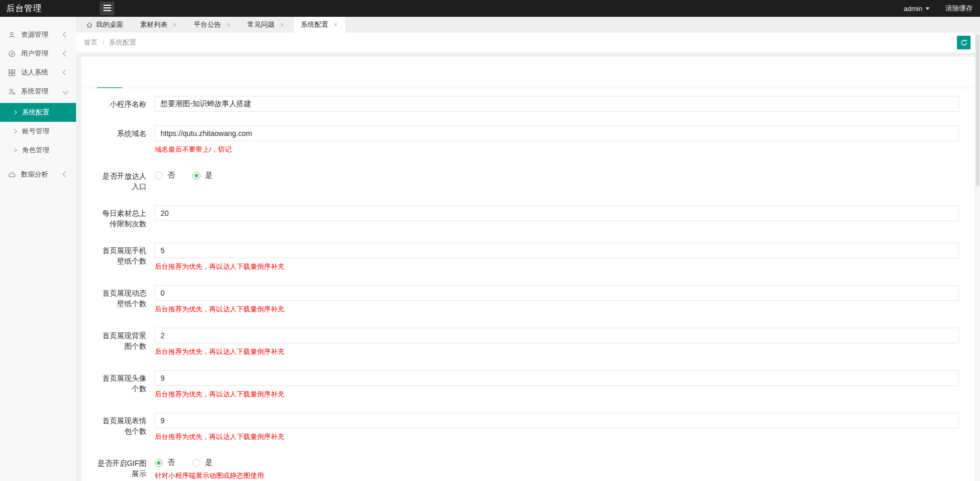 The image size is (980, 481). I want to click on user-icon, so click(12, 35).